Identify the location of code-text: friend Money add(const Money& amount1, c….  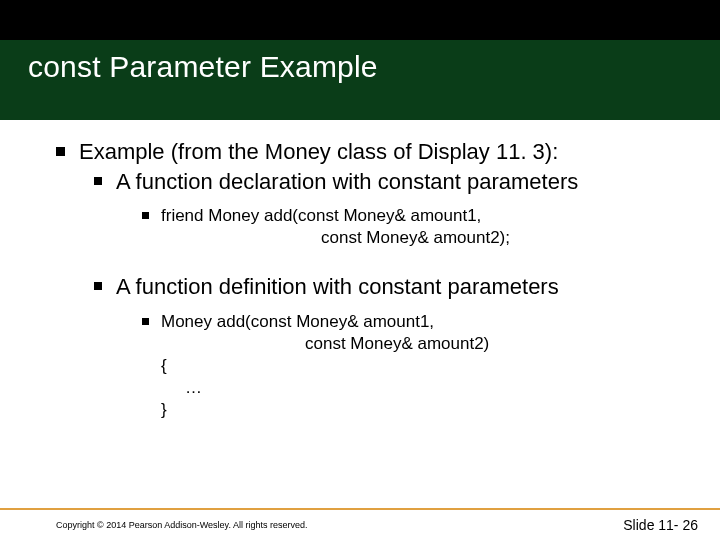
(336, 227).